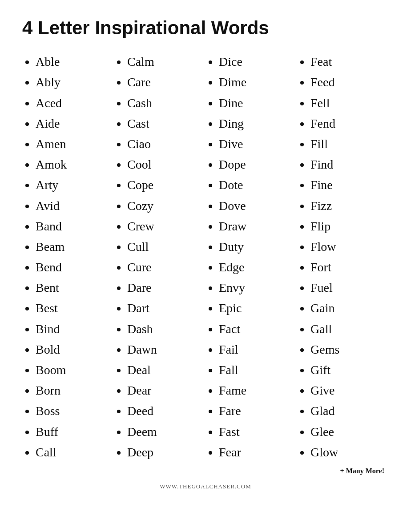 The height and width of the screenshot is (532, 411). Describe the element at coordinates (258, 144) in the screenshot. I see `list-item: Dive` at that location.